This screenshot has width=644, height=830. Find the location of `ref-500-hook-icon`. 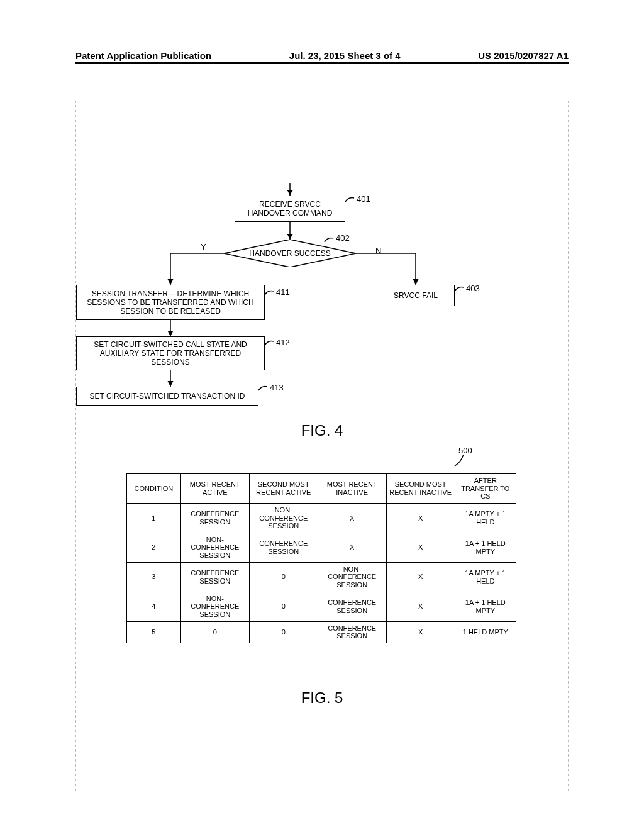

ref-500-hook-icon is located at coordinates (463, 464).